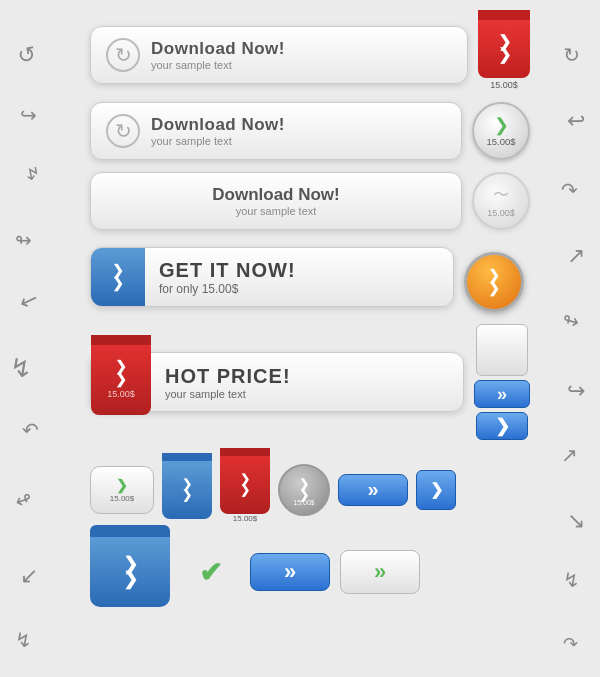 This screenshot has height=677, width=600. I want to click on red-tab-badge-1: ❯ ❯, so click(504, 49).